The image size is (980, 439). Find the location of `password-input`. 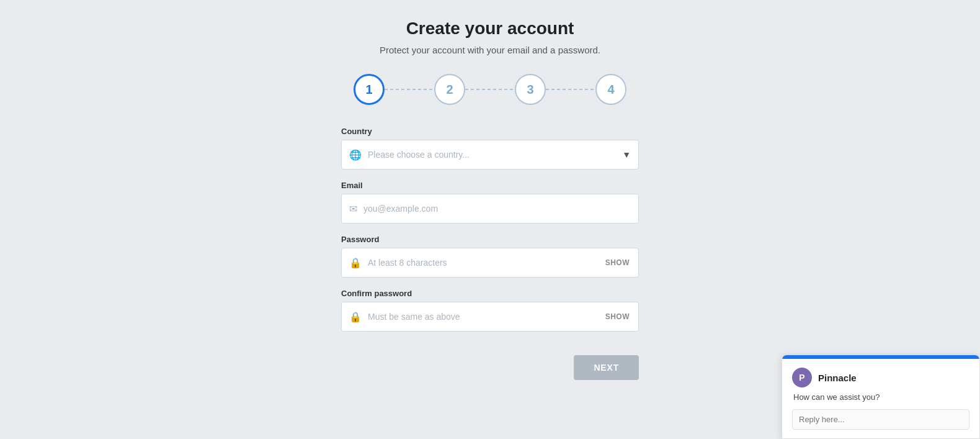

password-input is located at coordinates (486, 263).